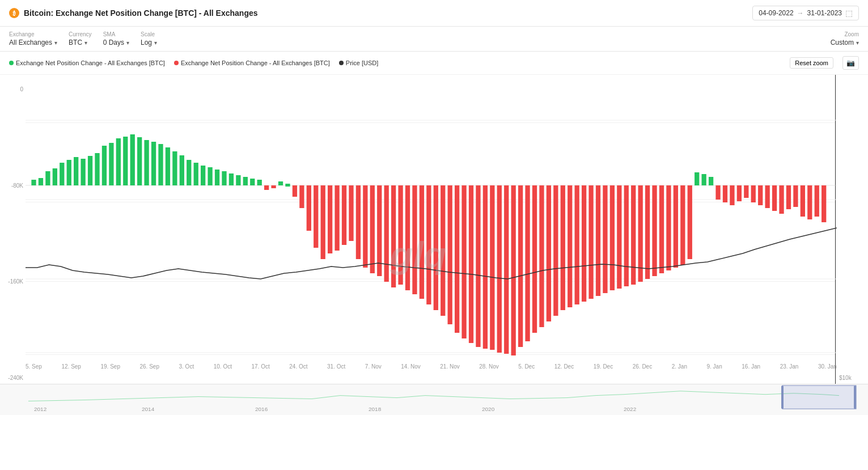 The image size is (868, 470). I want to click on legend-dot-black, so click(341, 63).